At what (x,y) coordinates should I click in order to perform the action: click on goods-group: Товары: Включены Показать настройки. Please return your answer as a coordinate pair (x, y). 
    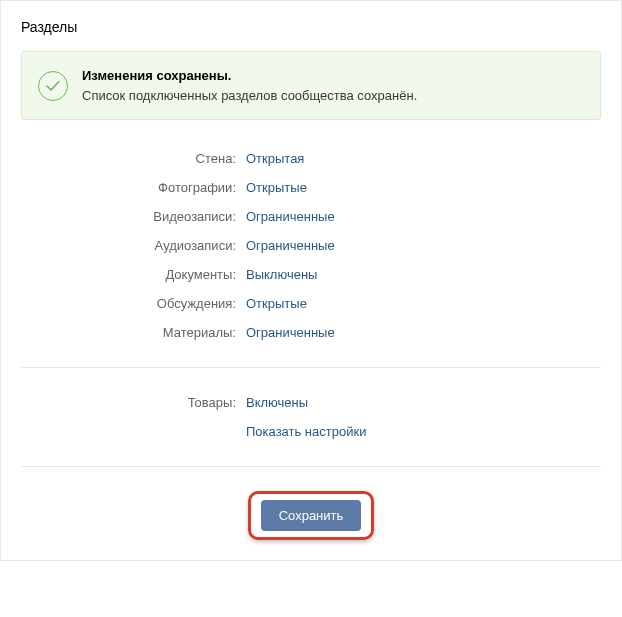
    Looking at the image, I should click on (311, 421).